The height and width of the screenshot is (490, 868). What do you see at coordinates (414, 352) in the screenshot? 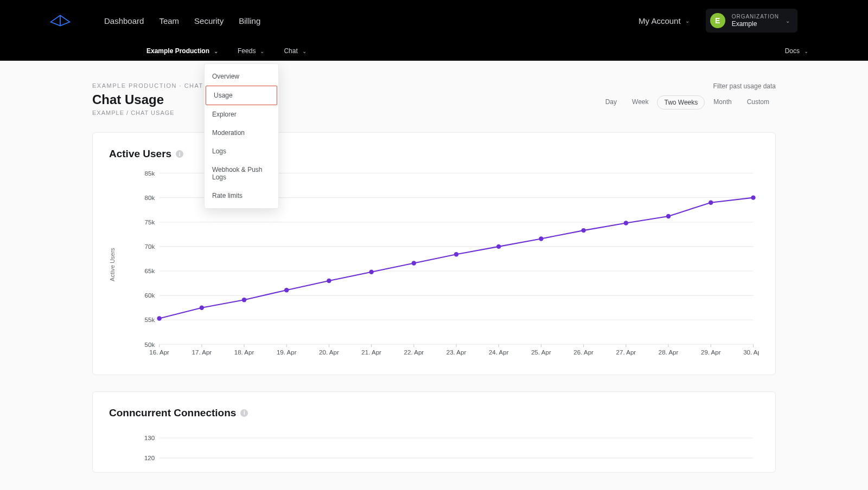
I see `svg-text: 22. Apr` at bounding box center [414, 352].